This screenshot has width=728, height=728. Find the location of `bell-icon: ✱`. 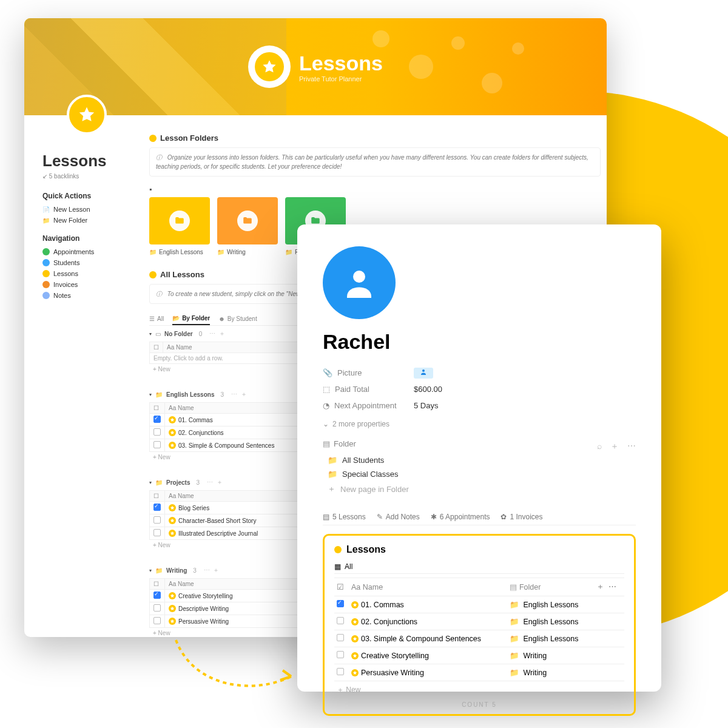

bell-icon: ✱ is located at coordinates (434, 517).